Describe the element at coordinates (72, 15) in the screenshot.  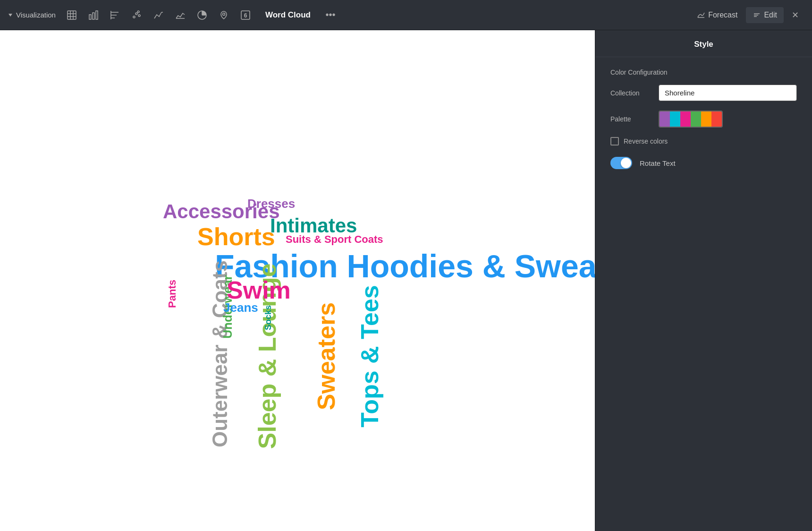
I see `table-icon-btn` at that location.